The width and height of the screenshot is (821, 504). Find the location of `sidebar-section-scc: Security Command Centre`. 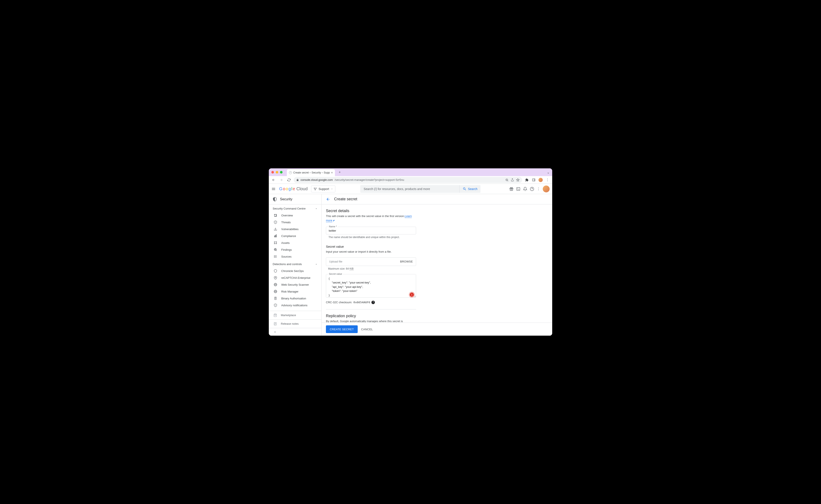

sidebar-section-scc: Security Command Centre is located at coordinates (295, 208).